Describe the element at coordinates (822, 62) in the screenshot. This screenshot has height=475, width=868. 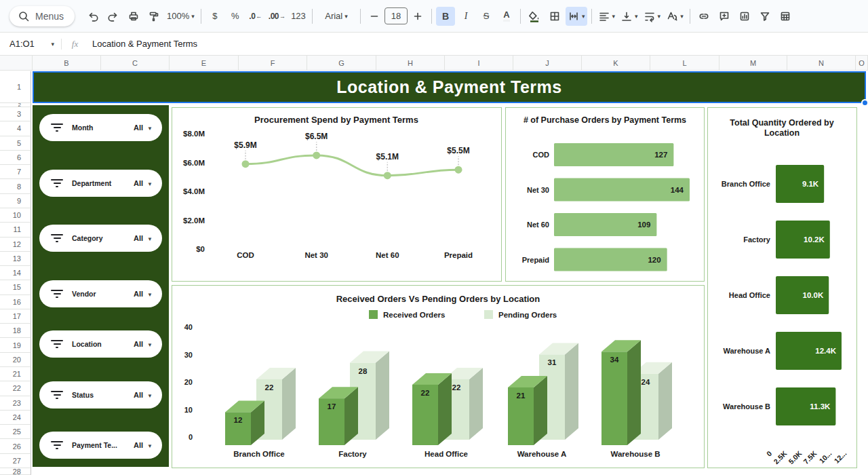
I see `column-header-N: N` at that location.